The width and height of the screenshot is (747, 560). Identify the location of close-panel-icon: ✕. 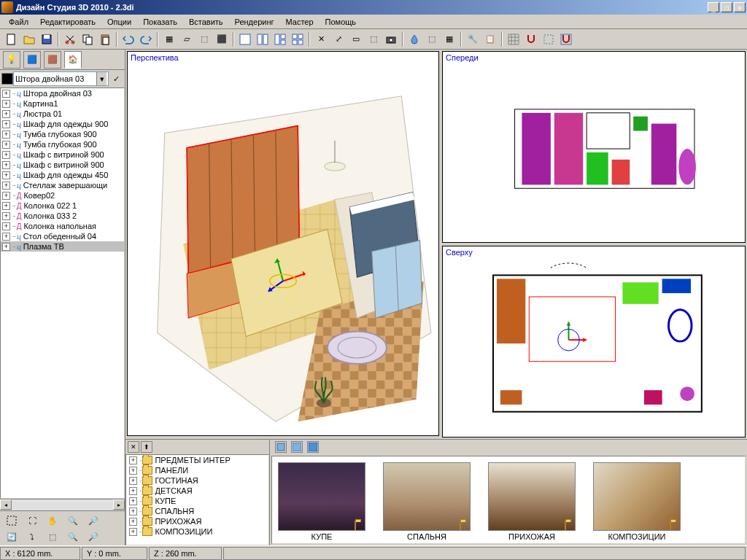
(133, 447).